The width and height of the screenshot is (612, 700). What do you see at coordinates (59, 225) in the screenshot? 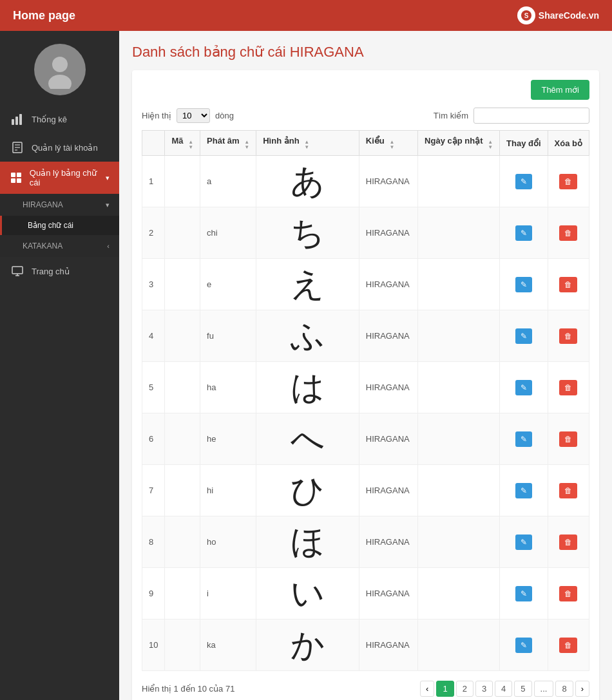
I see `sidebar-hiragana-submenu: Bảng chữ cái` at bounding box center [59, 225].